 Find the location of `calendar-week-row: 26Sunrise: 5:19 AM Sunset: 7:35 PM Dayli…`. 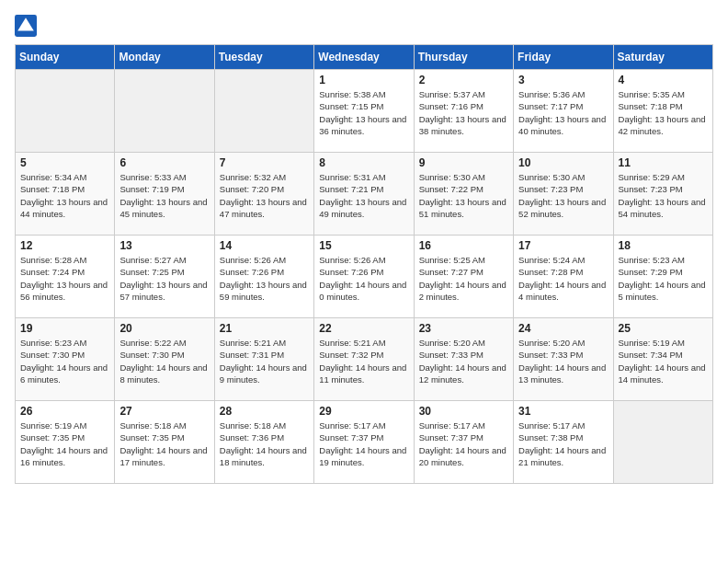

calendar-week-row: 26Sunrise: 5:19 AM Sunset: 7:35 PM Dayli… is located at coordinates (364, 442).